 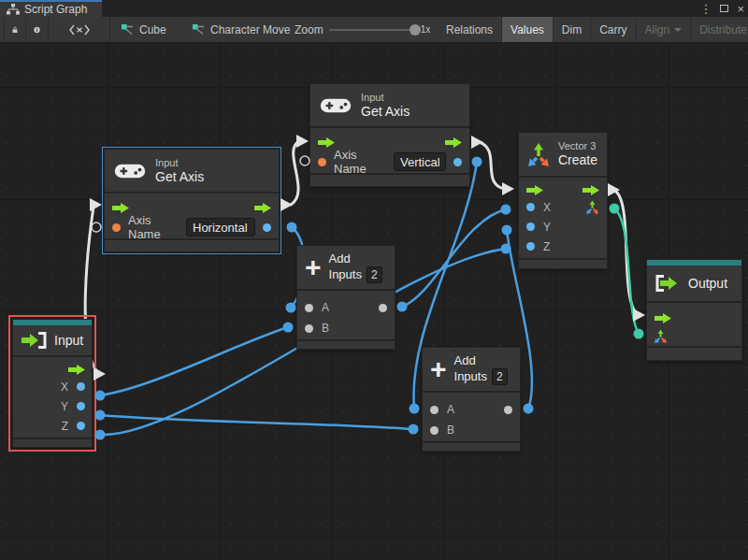 I want to click on node-get-axis-horizontal: Input Get Axis Axis Name, so click(x=192, y=200).